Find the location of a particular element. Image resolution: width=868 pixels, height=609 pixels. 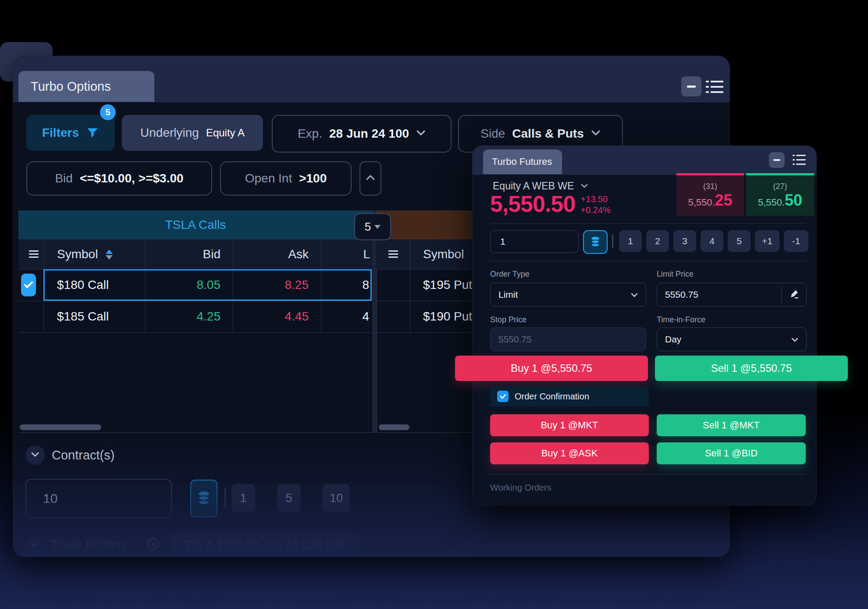

ask-cell: 4.45 is located at coordinates (271, 317).